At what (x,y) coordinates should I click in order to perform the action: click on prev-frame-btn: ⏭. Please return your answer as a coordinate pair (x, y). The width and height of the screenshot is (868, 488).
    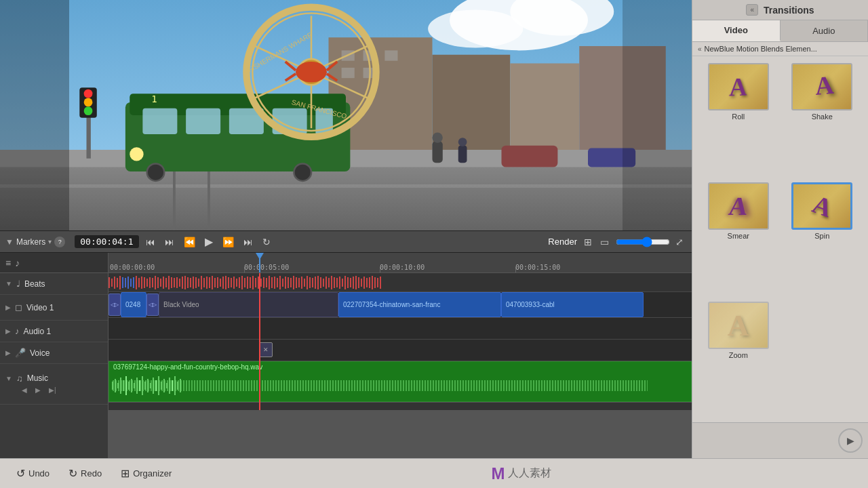
    Looking at the image, I should click on (170, 242).